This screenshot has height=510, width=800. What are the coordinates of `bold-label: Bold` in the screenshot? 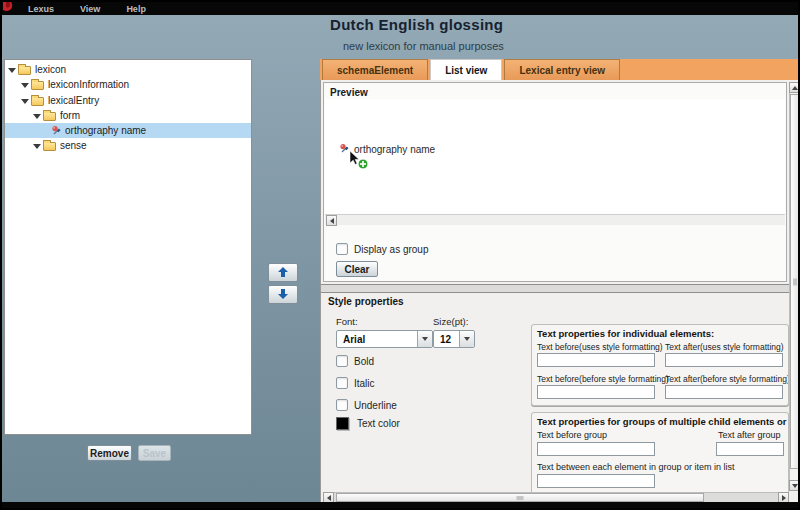 It's located at (364, 362).